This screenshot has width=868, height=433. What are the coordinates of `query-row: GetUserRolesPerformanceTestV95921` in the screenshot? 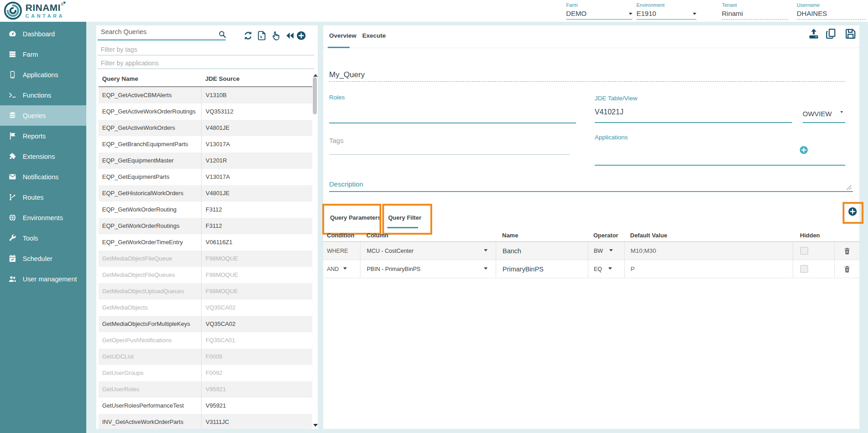 It's located at (205, 406).